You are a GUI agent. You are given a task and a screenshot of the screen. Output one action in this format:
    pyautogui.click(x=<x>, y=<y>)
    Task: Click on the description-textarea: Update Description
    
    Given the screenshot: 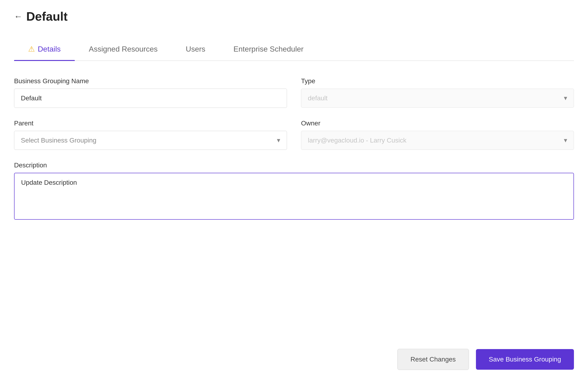 What is the action you would take?
    pyautogui.click(x=294, y=196)
    